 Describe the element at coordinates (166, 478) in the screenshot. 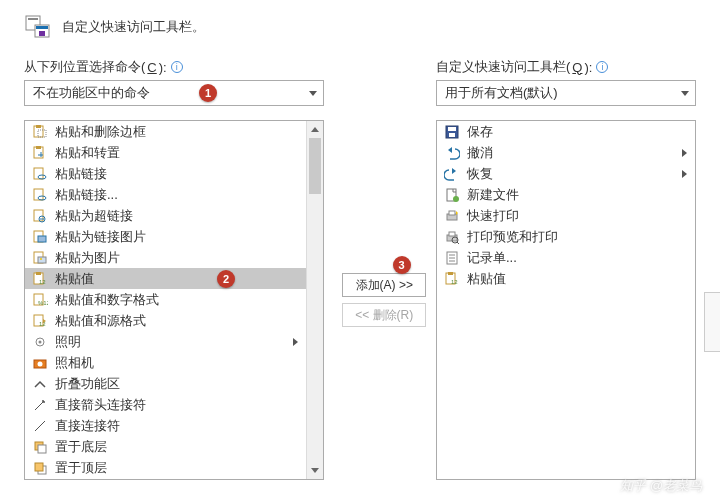

I see `list-item: 重复` at that location.